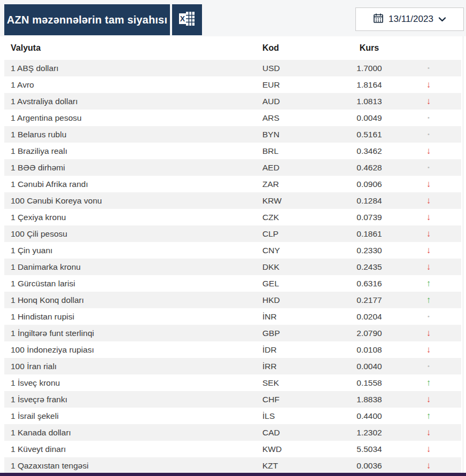 Image resolution: width=466 pixels, height=476 pixels. Describe the element at coordinates (369, 168) in the screenshot. I see `currency-rate: 0.4628` at that location.